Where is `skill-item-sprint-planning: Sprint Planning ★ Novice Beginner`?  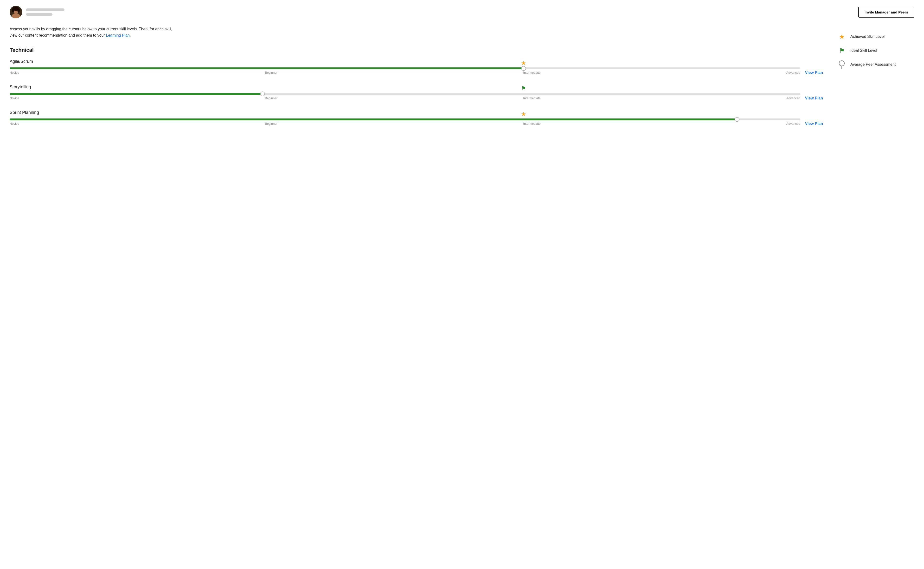
skill-item-sprint-planning: Sprint Planning ★ Novice Beginner is located at coordinates (416, 118).